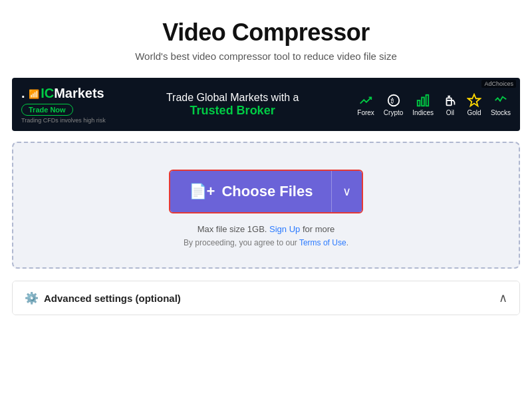  What do you see at coordinates (267, 192) in the screenshot?
I see `choose-files-label: Choose Files` at bounding box center [267, 192].